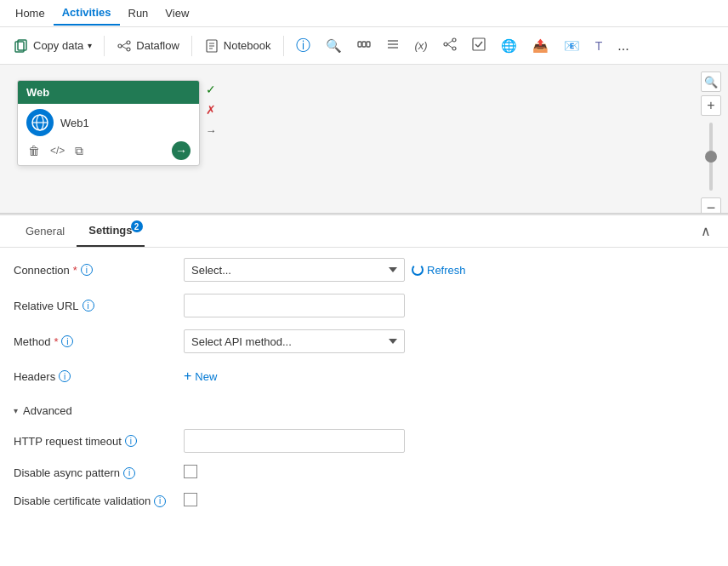 The height and width of the screenshot is (566, 728). Describe the element at coordinates (333, 46) in the screenshot. I see `search-toolbar-icon: 🔍` at that location.